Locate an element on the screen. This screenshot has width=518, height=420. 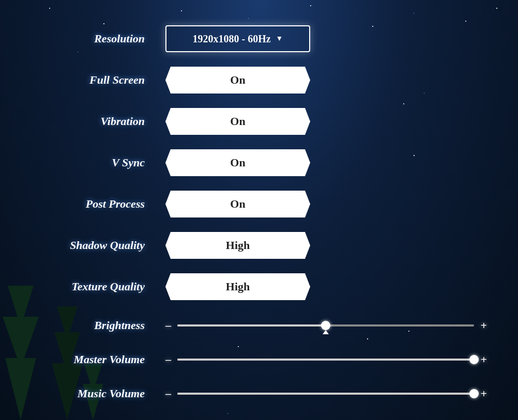
setting-row-vibration: VibrationOn is located at coordinates (254, 121).